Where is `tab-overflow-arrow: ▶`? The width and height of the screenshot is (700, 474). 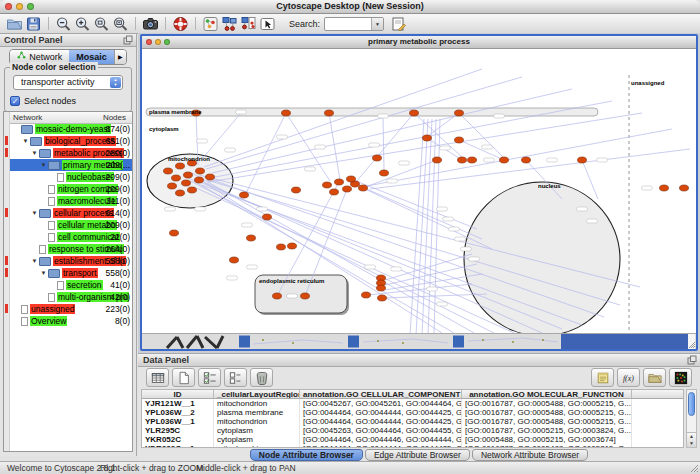 tab-overflow-arrow: ▶ is located at coordinates (120, 57).